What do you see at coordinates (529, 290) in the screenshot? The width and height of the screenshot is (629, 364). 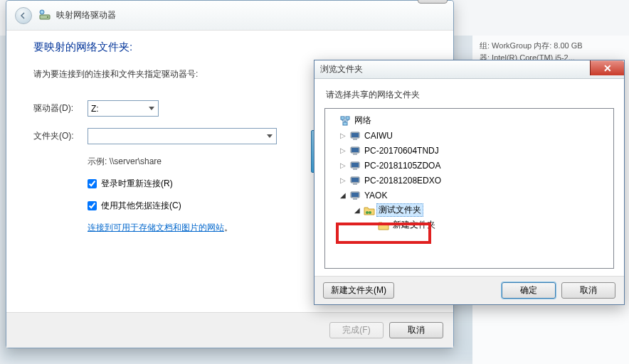 I see `ok-button: 确定` at bounding box center [529, 290].